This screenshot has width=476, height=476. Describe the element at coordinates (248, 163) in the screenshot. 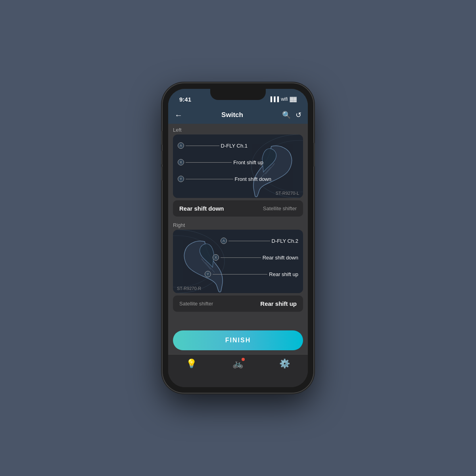

I see `left-action-x: Front shift up` at that location.